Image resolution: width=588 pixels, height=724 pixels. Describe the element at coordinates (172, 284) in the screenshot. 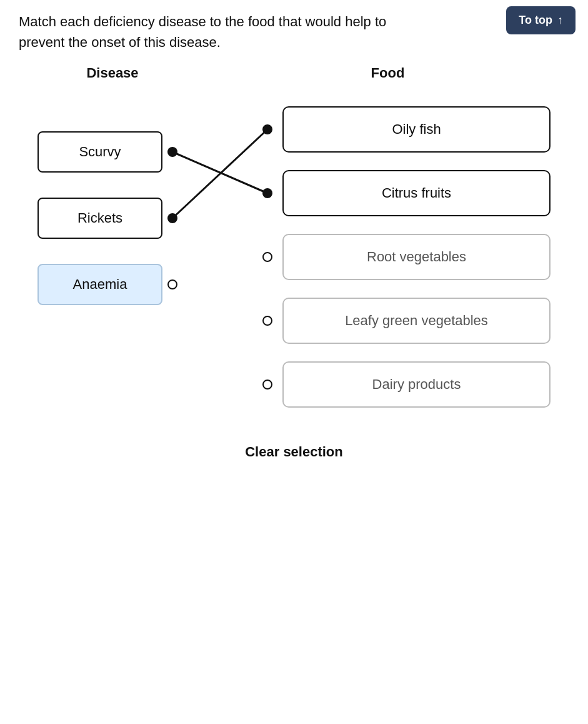

I see `disease-dot-anaemia` at that location.